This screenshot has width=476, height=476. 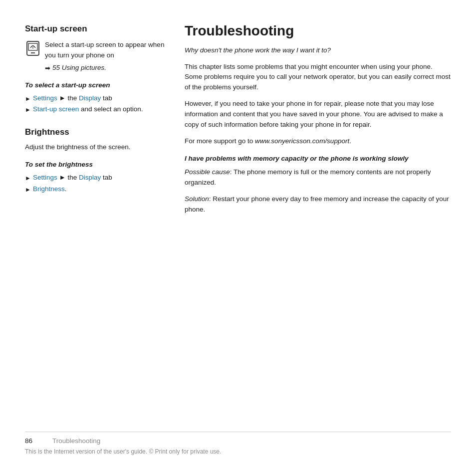 What do you see at coordinates (68, 178) in the screenshot?
I see `b-nav1-middle: ► the` at bounding box center [68, 178].